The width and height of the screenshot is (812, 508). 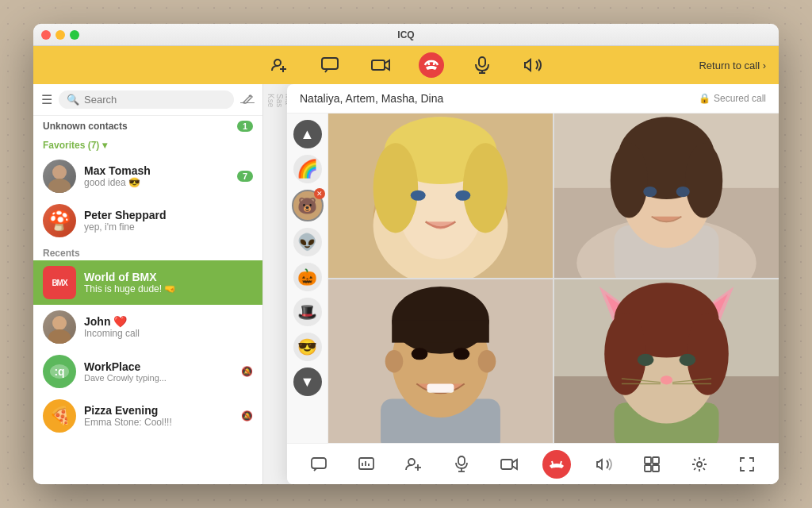 I want to click on search-icon: 🔍, so click(x=73, y=100).